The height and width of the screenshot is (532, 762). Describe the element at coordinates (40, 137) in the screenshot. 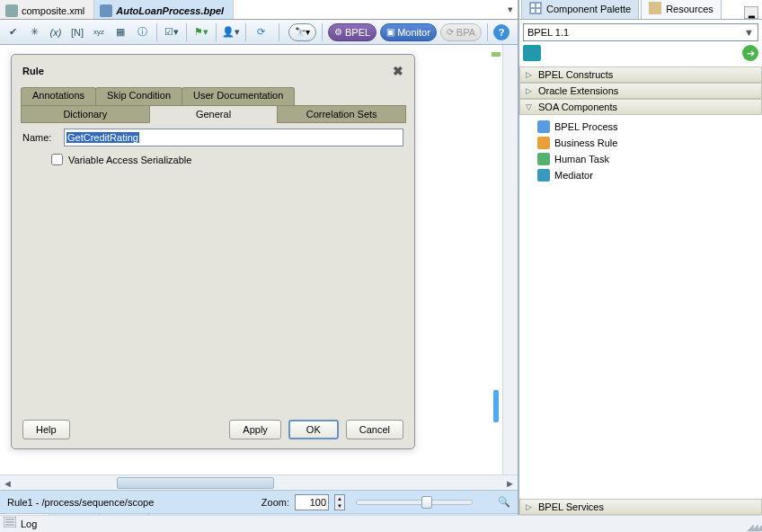

I see `name-label: Name:` at that location.